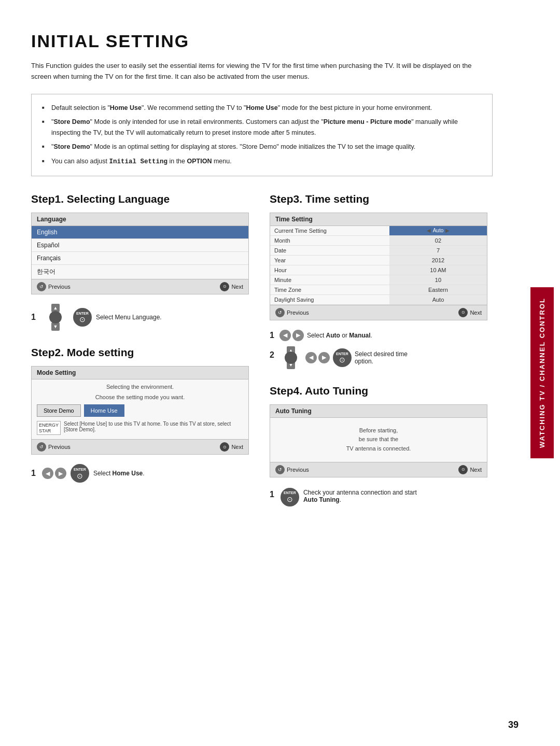 The height and width of the screenshot is (746, 560). What do you see at coordinates (438, 270) in the screenshot?
I see `hour-value: 10 AM` at bounding box center [438, 270].